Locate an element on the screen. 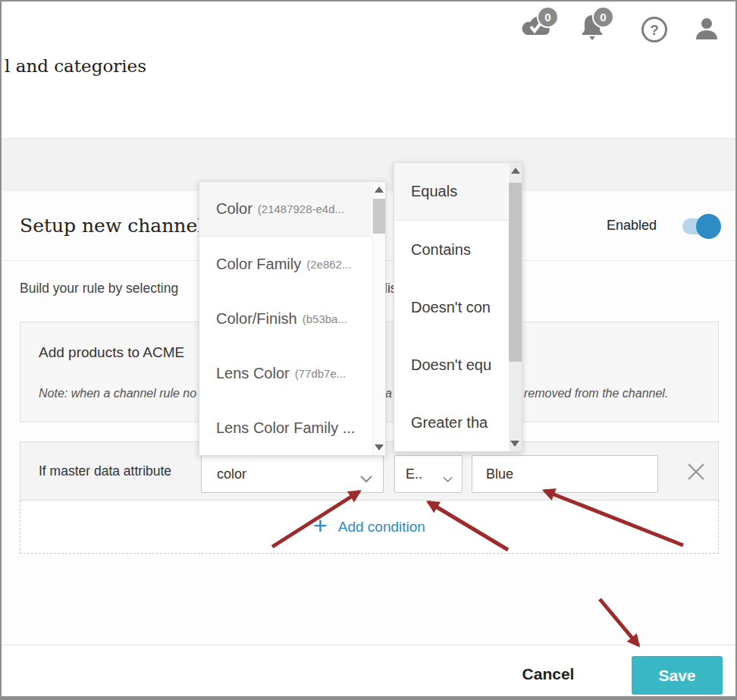  operator-select-value: E.. is located at coordinates (414, 475).